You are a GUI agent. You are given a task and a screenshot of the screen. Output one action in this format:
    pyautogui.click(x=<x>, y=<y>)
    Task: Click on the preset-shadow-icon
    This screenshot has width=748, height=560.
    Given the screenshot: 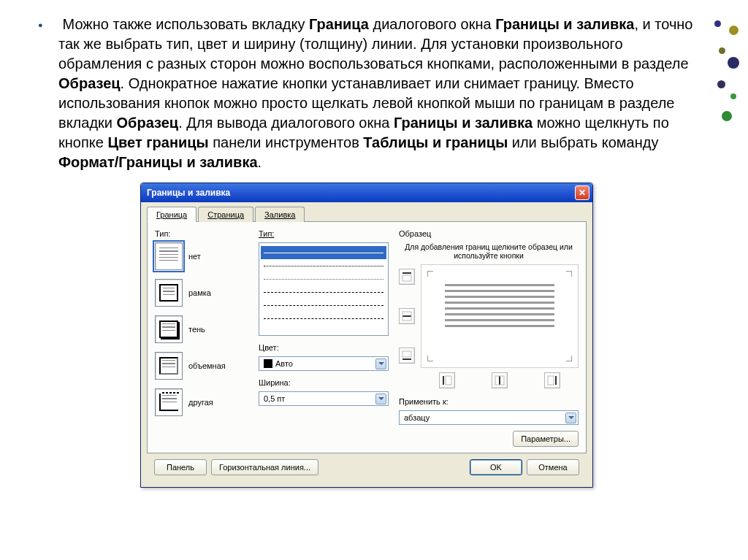 What is the action you would take?
    pyautogui.click(x=169, y=329)
    